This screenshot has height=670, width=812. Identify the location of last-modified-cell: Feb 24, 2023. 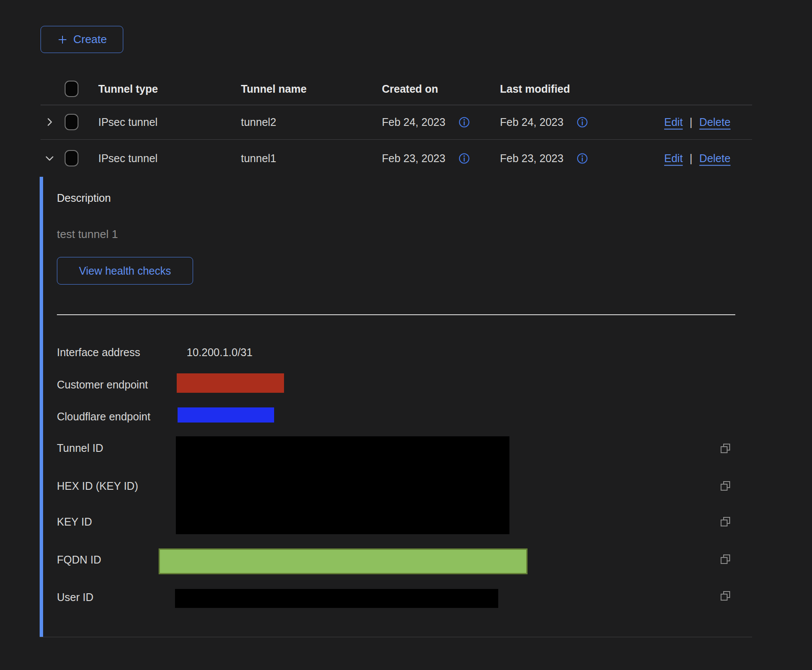
(532, 122).